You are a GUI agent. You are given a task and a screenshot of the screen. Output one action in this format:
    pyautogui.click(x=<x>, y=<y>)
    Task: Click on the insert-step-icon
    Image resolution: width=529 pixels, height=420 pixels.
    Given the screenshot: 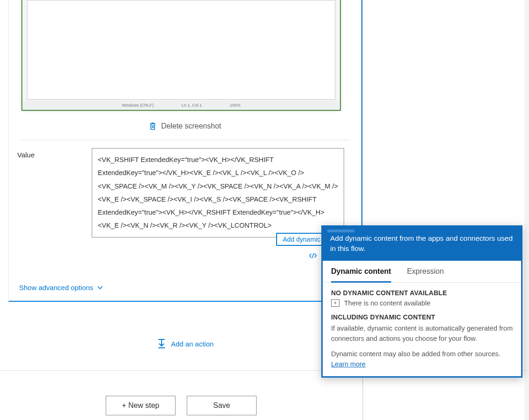 What is the action you would take?
    pyautogui.click(x=162, y=344)
    